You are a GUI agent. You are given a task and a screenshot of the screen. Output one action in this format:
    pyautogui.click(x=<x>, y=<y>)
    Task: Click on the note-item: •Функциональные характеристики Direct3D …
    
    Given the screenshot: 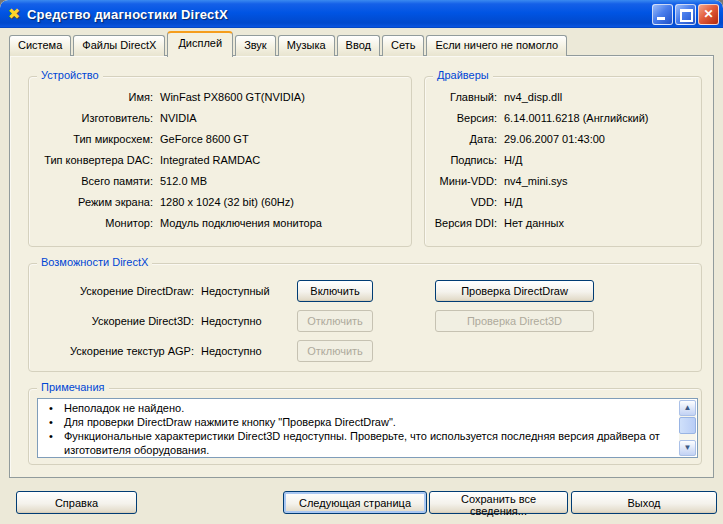 What is the action you would take?
    pyautogui.click(x=356, y=443)
    